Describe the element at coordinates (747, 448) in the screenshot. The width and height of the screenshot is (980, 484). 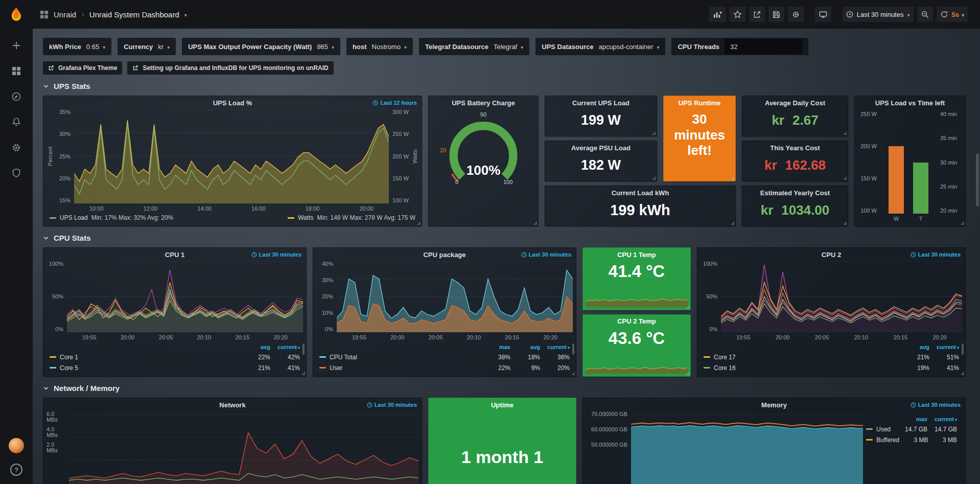
I see `memory-chart` at that location.